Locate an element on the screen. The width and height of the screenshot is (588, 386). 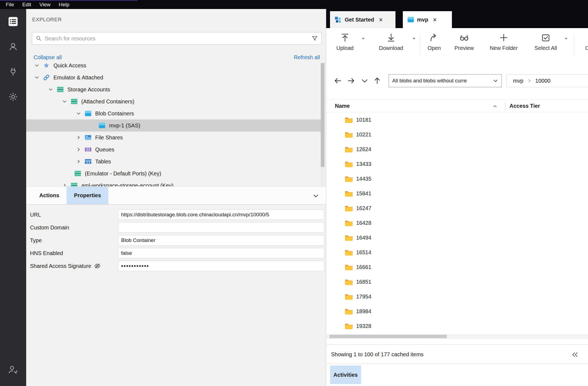
download-button: Download is located at coordinates (391, 41).